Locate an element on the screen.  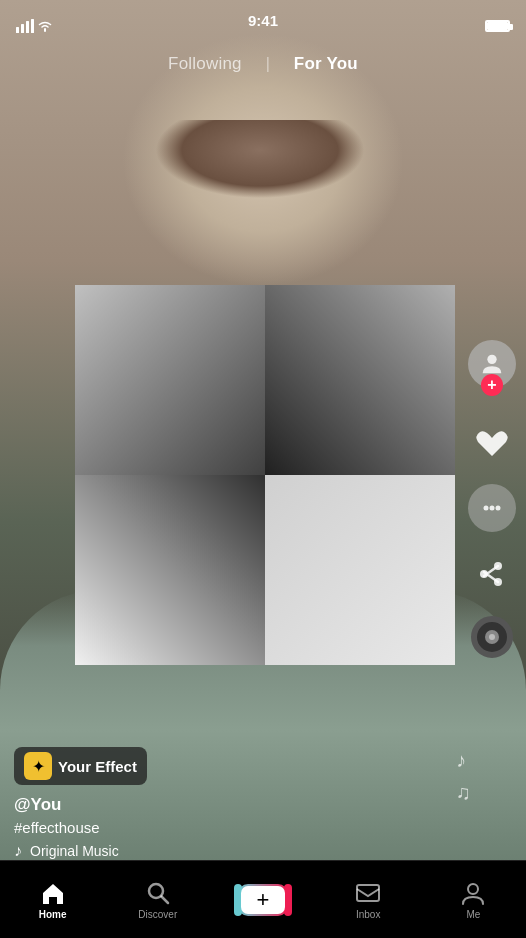
bottom-nav-bar: Home Discover + Inbox Me is located at coordinates (263, 899).